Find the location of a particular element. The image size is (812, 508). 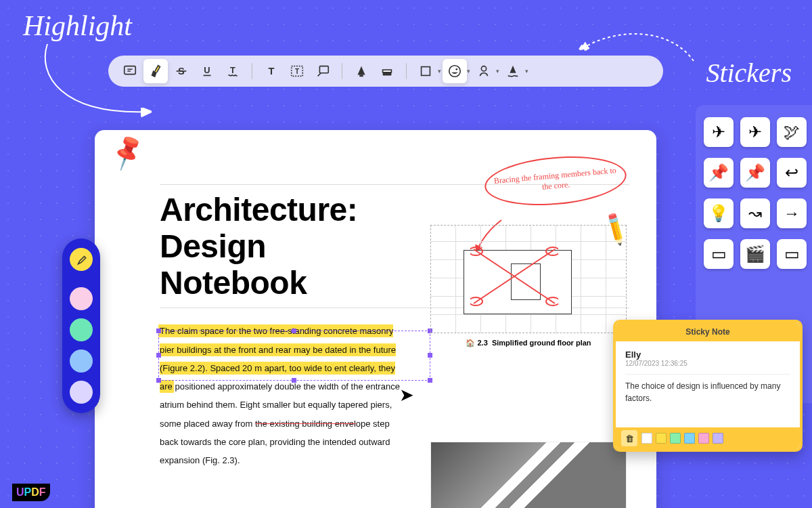

sticky-note-footer: 🗑 is located at coordinates (708, 438).